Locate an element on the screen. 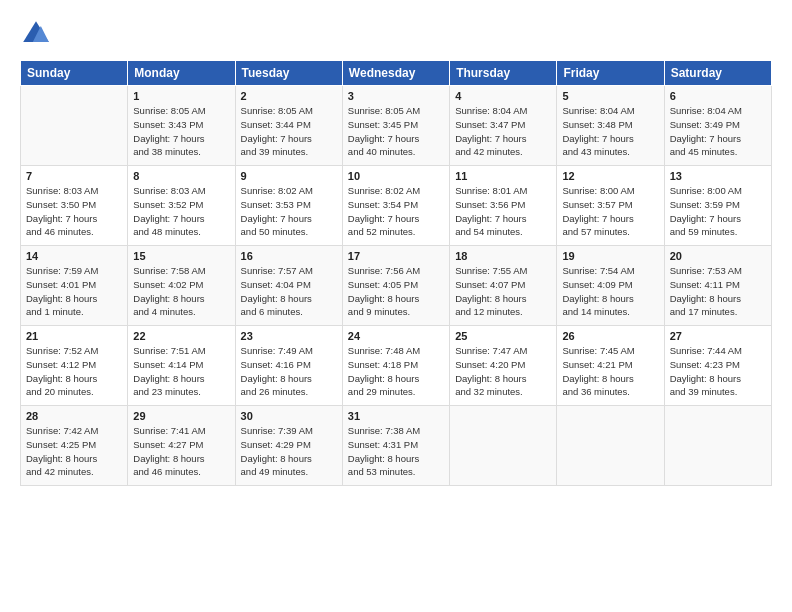  header is located at coordinates (396, 34).